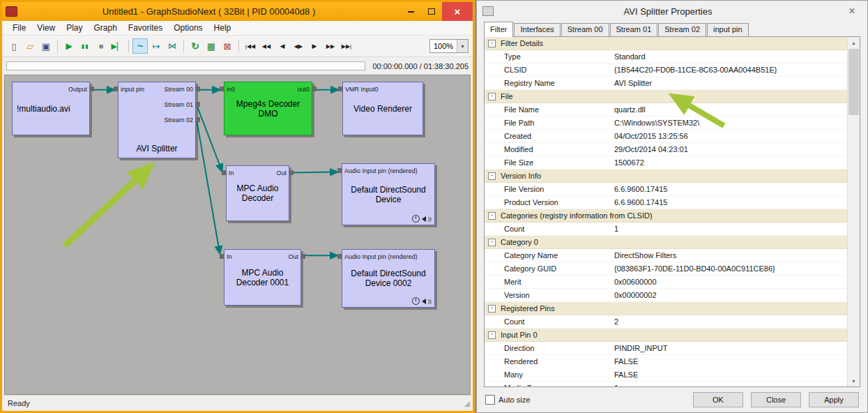 This screenshot has width=868, height=413. What do you see at coordinates (667, 361) in the screenshot?
I see `property-row: RenderedFALSE` at bounding box center [667, 361].